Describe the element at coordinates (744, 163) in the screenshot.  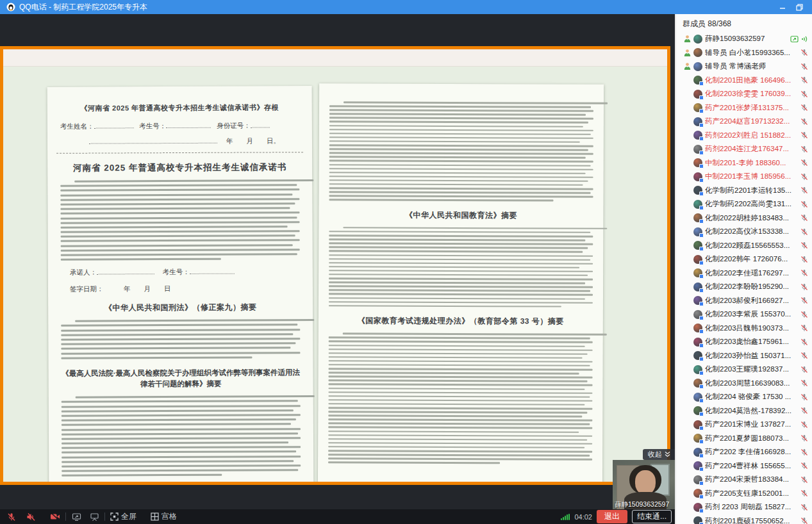
I see `member-row: 中制2201-李帅 188360...` at that location.